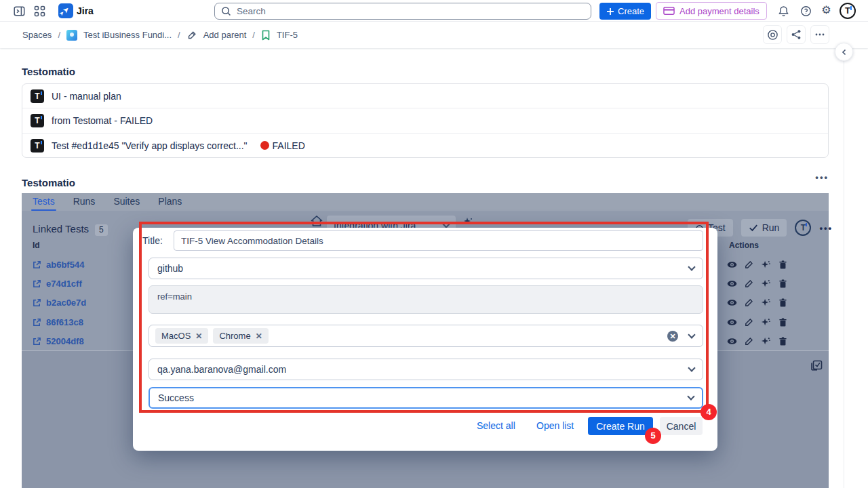 This screenshot has height=488, width=868. Describe the element at coordinates (39, 11) in the screenshot. I see `app-switcher-icon` at that location.